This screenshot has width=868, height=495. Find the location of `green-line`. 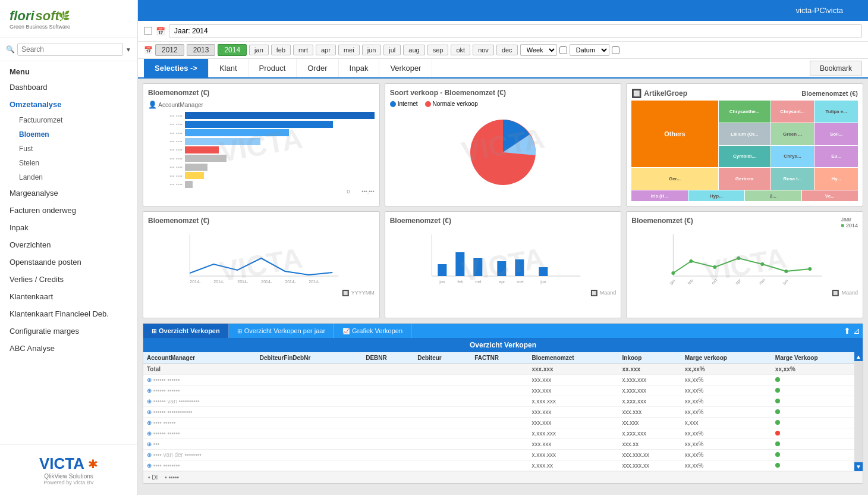

green-line is located at coordinates (742, 265).